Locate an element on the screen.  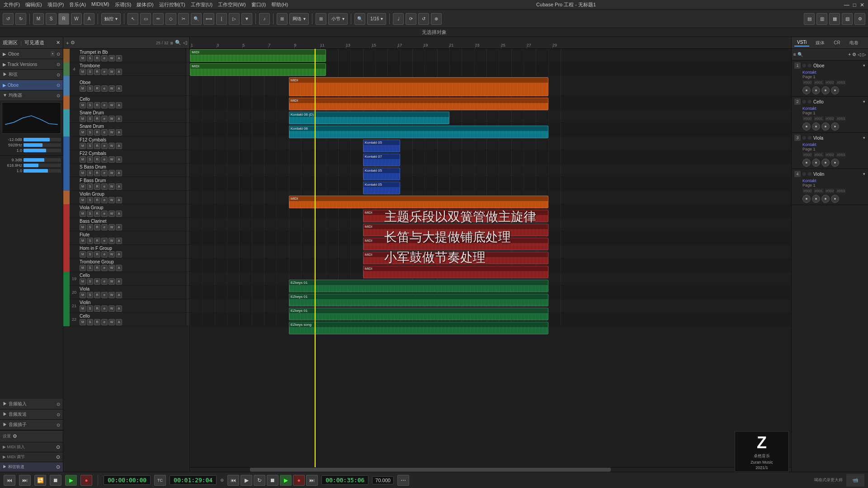
menu-edit: 编辑(E) is located at coordinates (33, 5).